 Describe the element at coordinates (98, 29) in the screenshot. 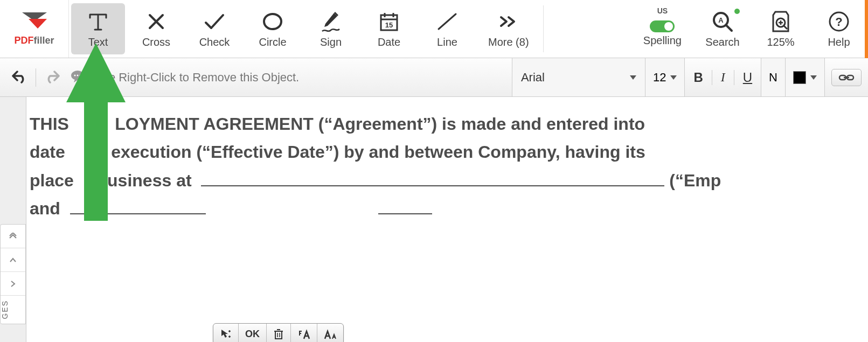

I see `text-tool-button: Text` at that location.